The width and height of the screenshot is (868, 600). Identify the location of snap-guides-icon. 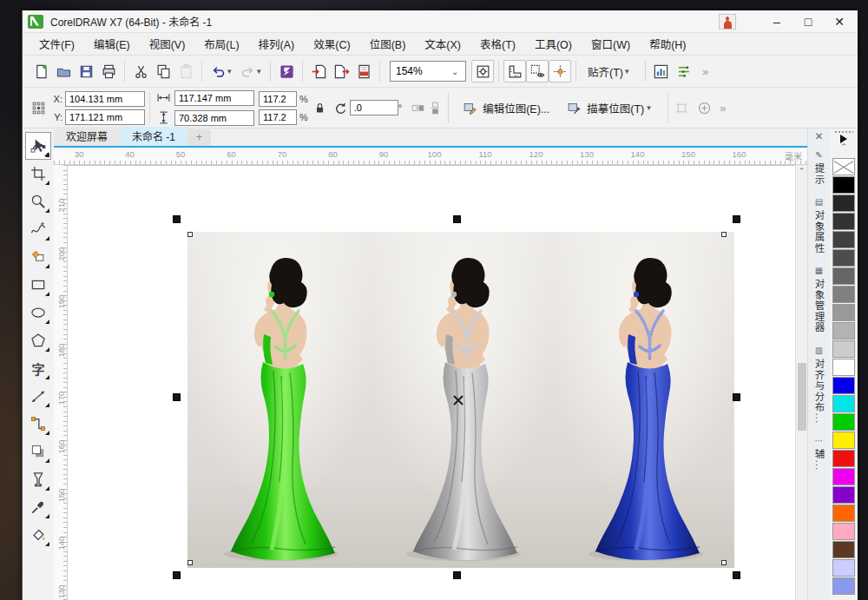
(560, 71).